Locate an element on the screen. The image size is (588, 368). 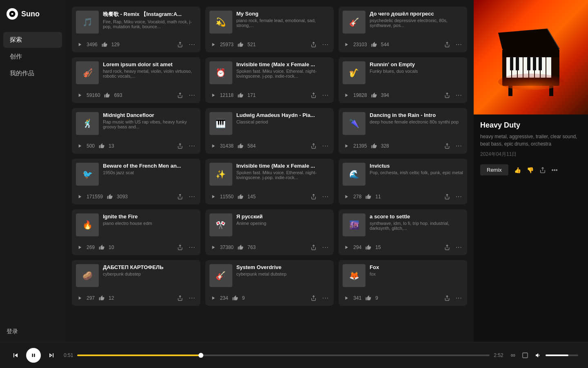
shuffle-button is located at coordinates (525, 355).